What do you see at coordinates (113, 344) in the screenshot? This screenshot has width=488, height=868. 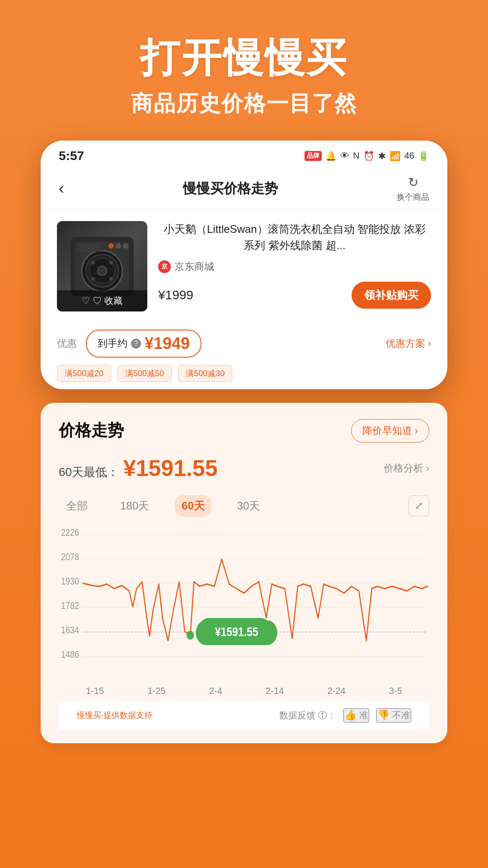 I see `final-price-text: 到手约` at bounding box center [113, 344].